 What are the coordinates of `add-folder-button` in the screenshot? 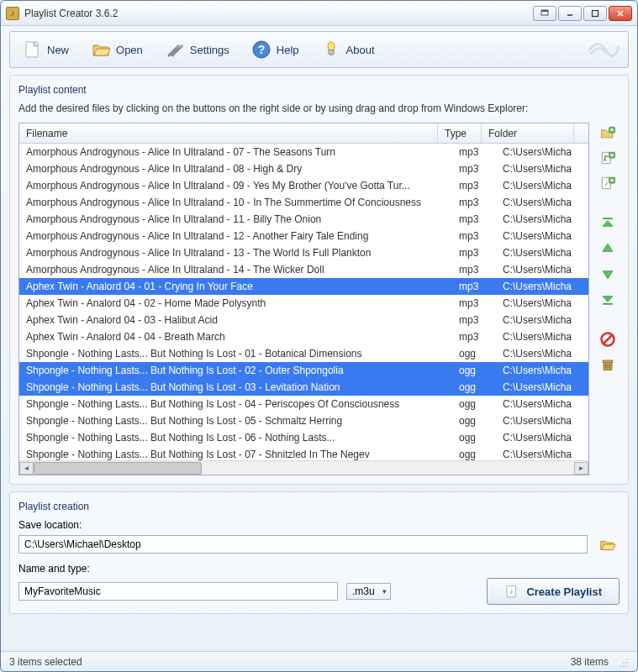 It's located at (608, 133).